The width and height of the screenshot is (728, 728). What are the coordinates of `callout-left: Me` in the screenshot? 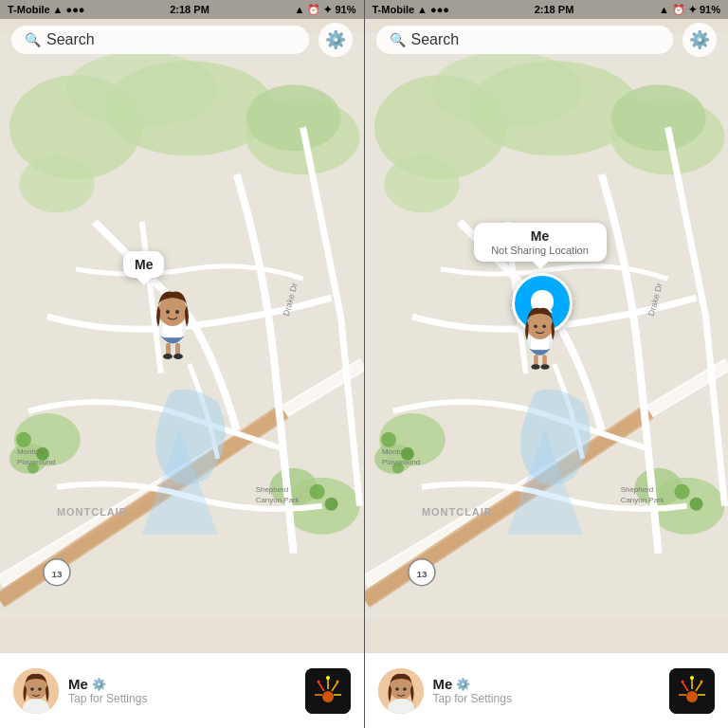 It's located at (144, 264).